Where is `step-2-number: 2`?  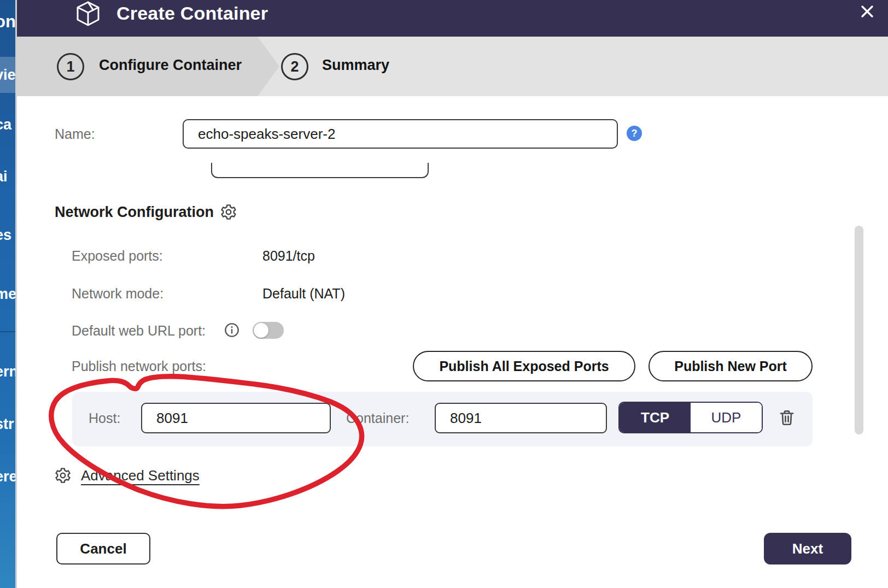 step-2-number: 2 is located at coordinates (295, 67).